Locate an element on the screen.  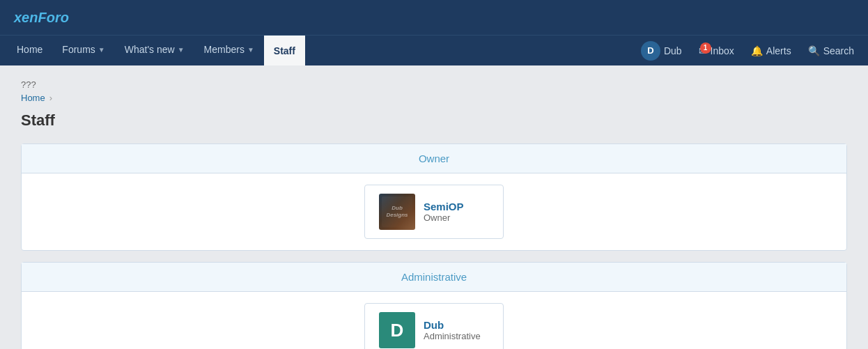
staff-card-semiop: DubDesigns SemiOP Owner is located at coordinates (434, 212).